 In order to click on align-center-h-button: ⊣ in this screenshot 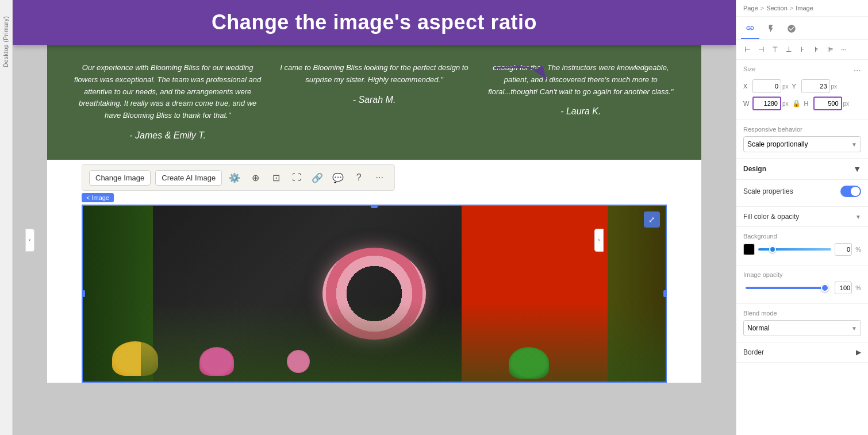, I will do `click(761, 49)`.